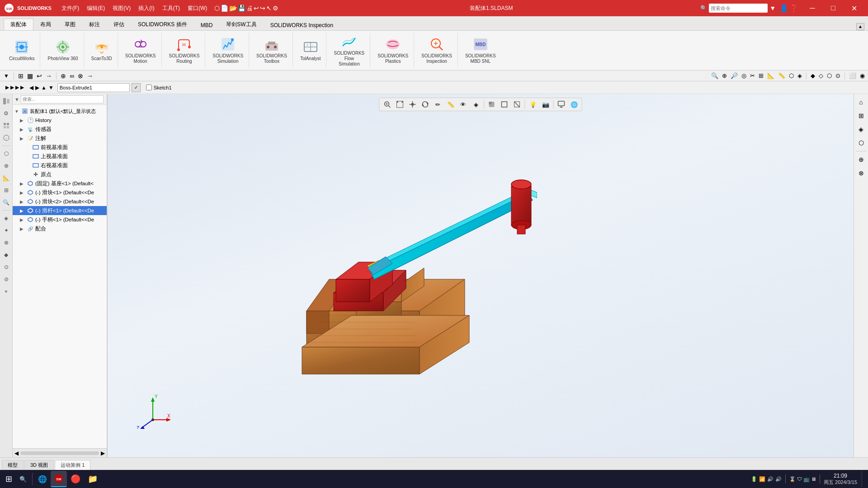 The height and width of the screenshot is (488, 868). Describe the element at coordinates (70, 24) in the screenshot. I see `tab-sketch: 草图` at that location.